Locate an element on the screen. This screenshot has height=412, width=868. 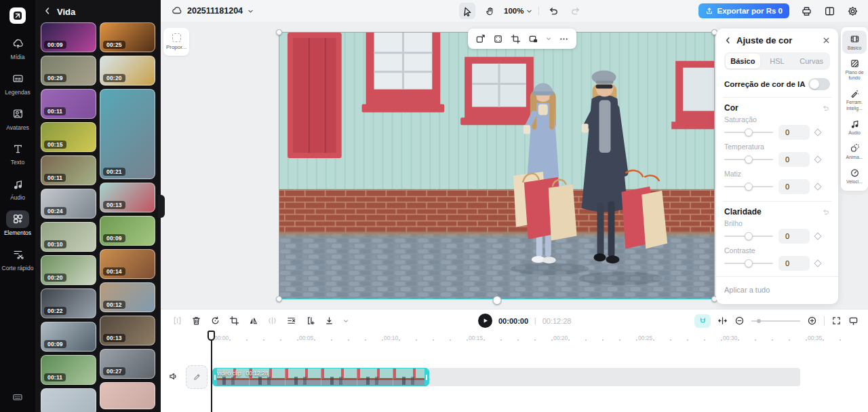
close-icon is located at coordinates (826, 41).